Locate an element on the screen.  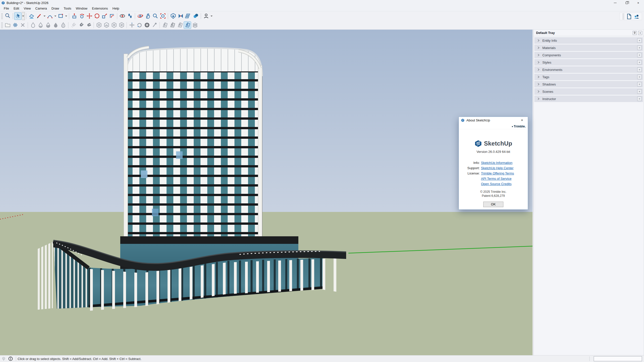
menu-window: Window is located at coordinates (82, 9).